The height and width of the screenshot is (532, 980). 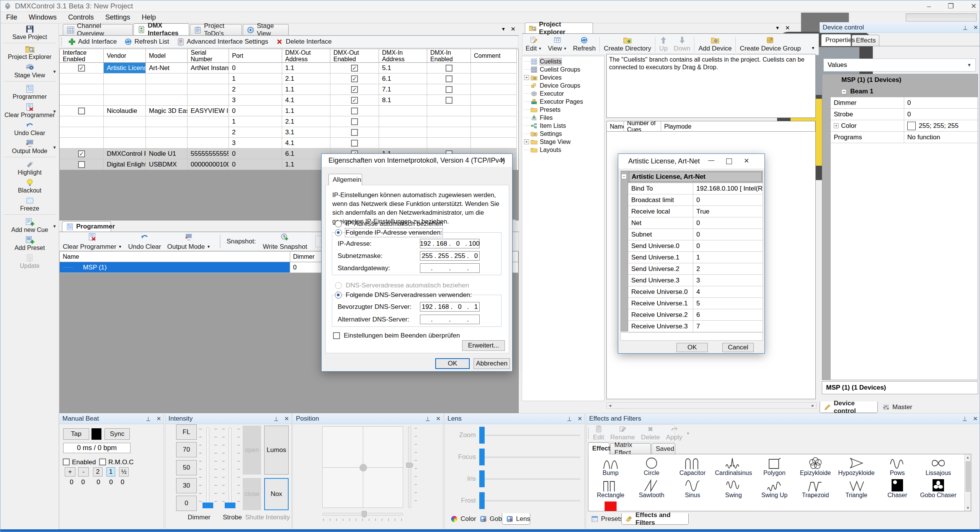 I want to click on artnet-collapse-icon: −, so click(x=624, y=176).